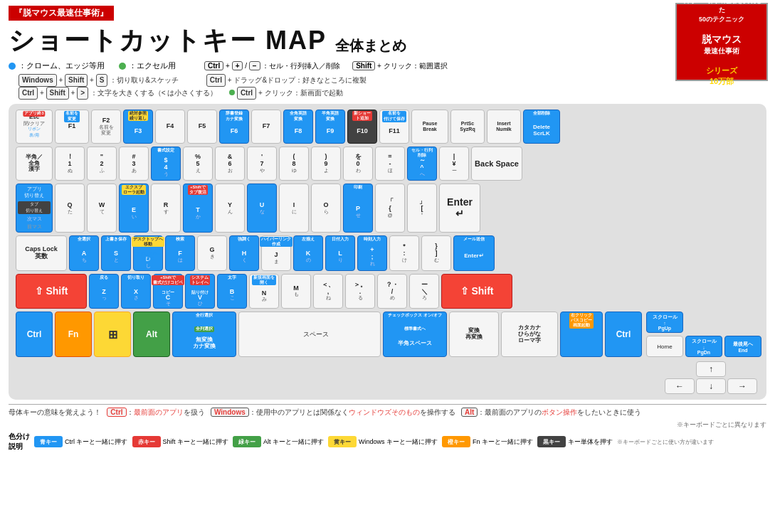 The width and height of the screenshot is (775, 532). I want to click on key-bracket-r: 」[ °, so click(422, 208).